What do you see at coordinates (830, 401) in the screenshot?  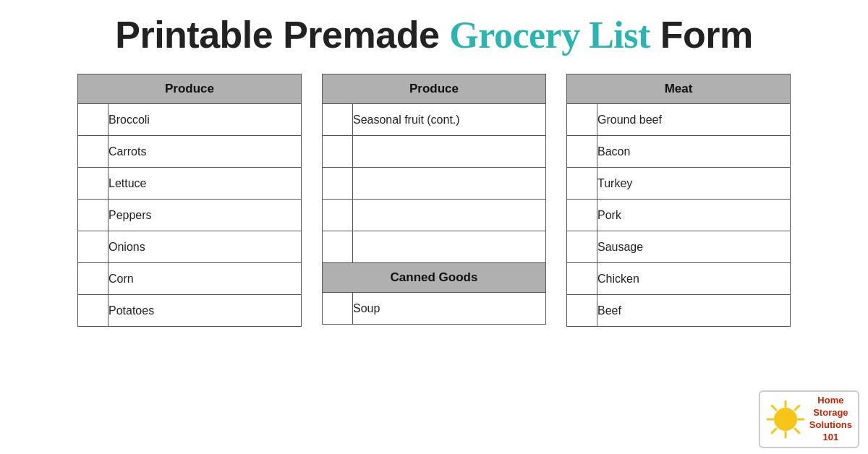 I see `logo-line1: Home` at bounding box center [830, 401].